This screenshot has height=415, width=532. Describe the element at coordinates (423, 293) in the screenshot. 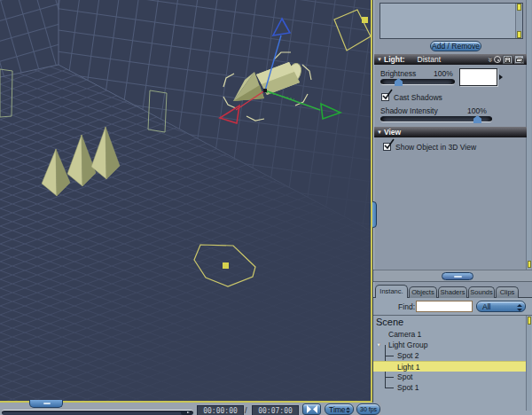

I see `tab-objects: Objects` at that location.